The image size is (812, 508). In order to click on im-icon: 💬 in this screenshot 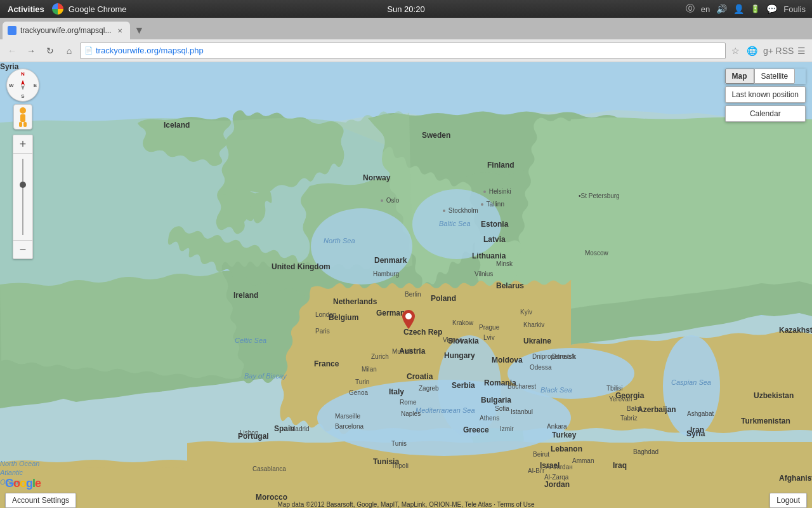, I will do `click(771, 9)`.